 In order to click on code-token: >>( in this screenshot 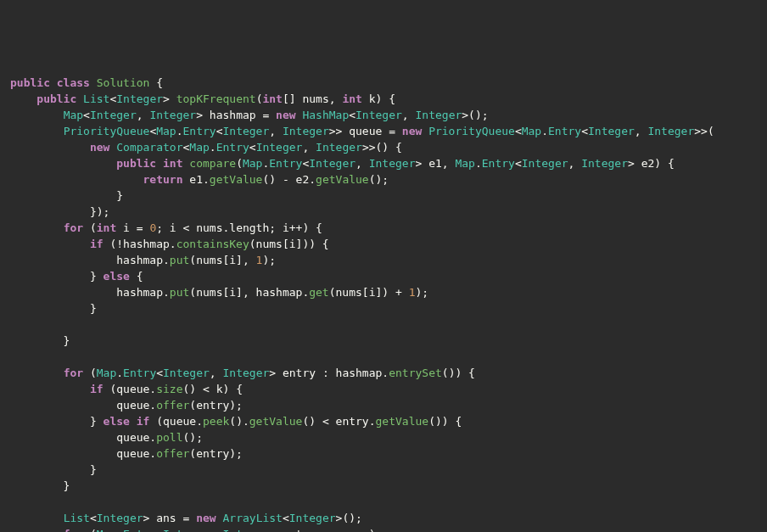, I will do `click(704, 131)`.